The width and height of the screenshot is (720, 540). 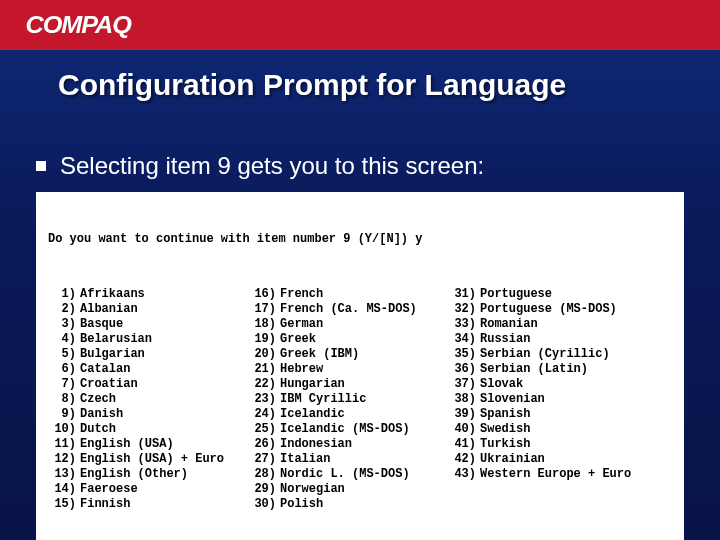 I want to click on lang-name: Romanian, so click(x=509, y=324).